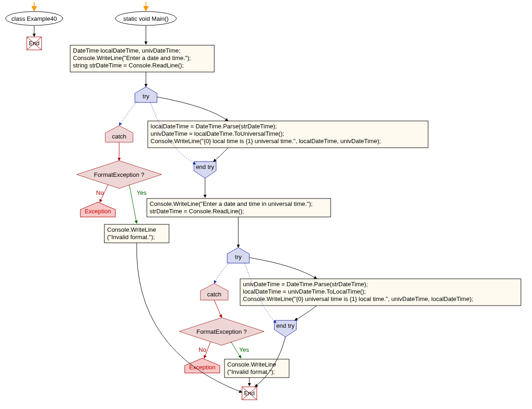 The image size is (532, 409). I want to click on dec1-label: FormatException ?, so click(119, 174).